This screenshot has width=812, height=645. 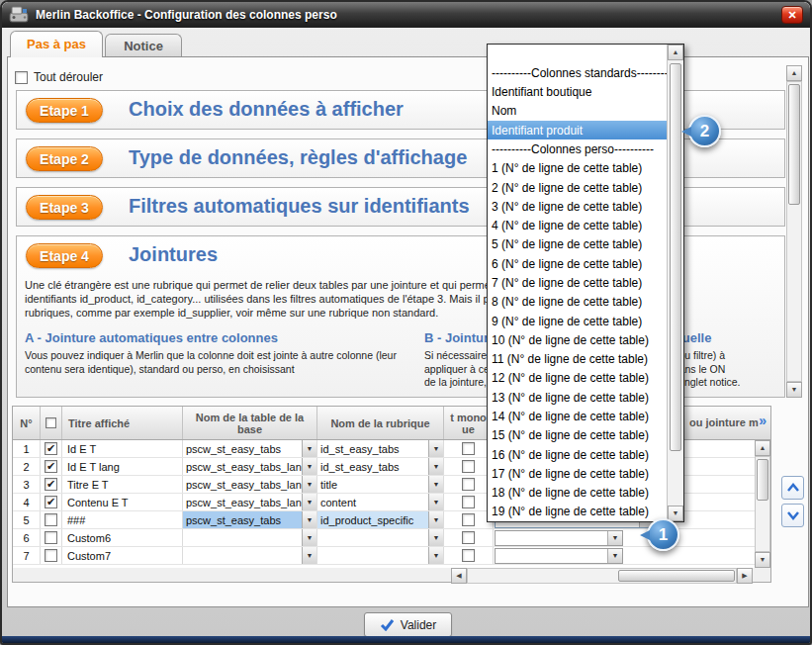 I want to click on dropdown-item: Nom, so click(x=578, y=111).